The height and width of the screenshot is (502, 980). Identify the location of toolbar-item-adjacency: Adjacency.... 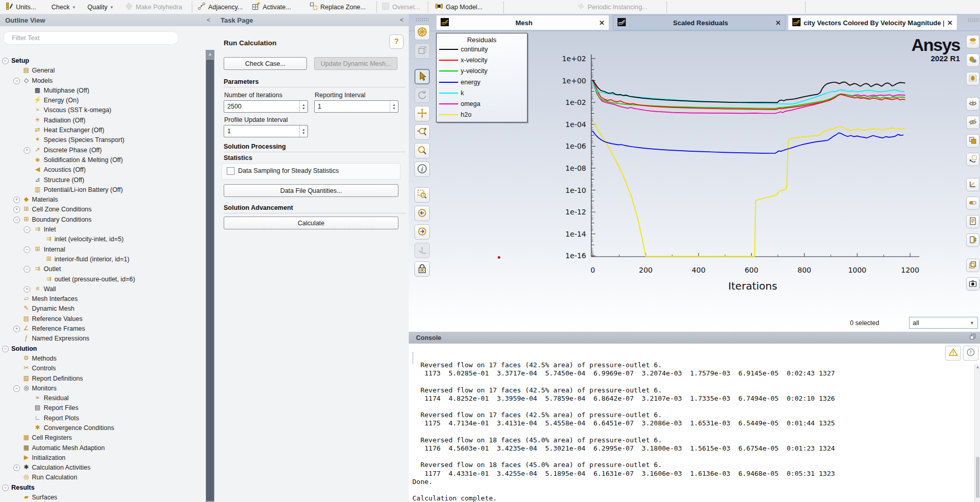
(220, 7).